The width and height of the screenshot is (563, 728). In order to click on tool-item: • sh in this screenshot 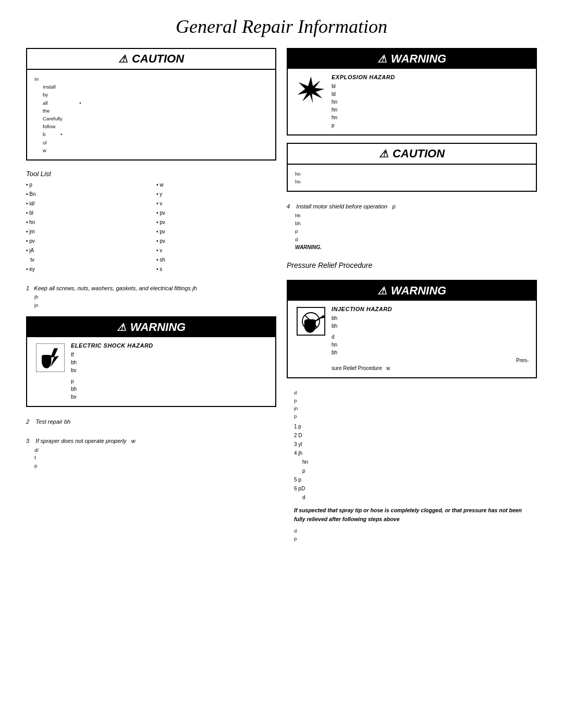, I will do `click(216, 260)`.